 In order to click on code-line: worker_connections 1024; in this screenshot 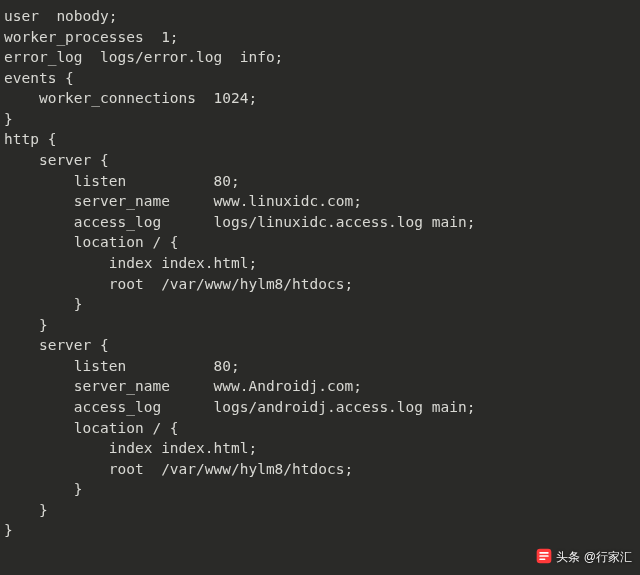, I will do `click(130, 98)`.